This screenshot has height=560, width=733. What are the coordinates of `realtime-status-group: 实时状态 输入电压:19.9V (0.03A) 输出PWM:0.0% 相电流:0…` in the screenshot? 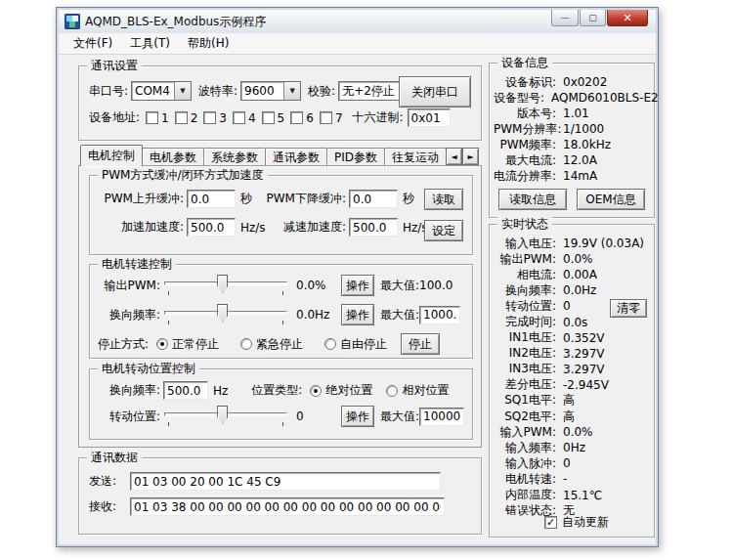 It's located at (572, 381).